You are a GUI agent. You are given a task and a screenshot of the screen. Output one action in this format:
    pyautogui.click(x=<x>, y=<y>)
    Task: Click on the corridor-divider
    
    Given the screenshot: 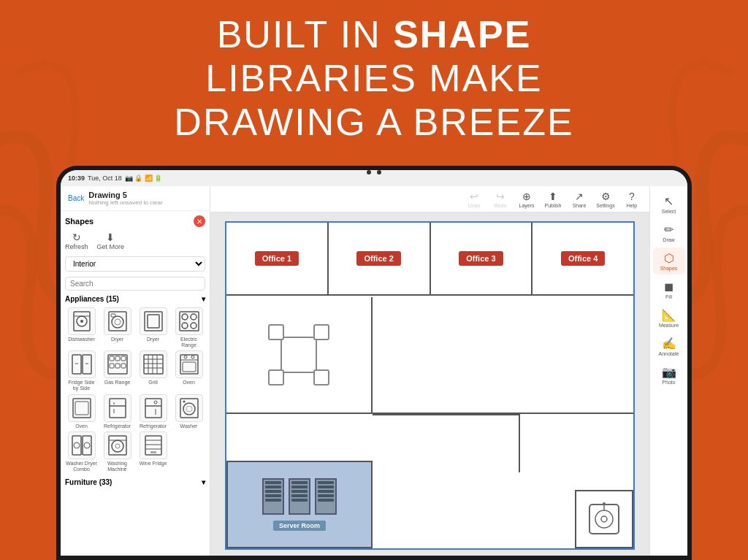 What is the action you would take?
    pyautogui.click(x=503, y=356)
    